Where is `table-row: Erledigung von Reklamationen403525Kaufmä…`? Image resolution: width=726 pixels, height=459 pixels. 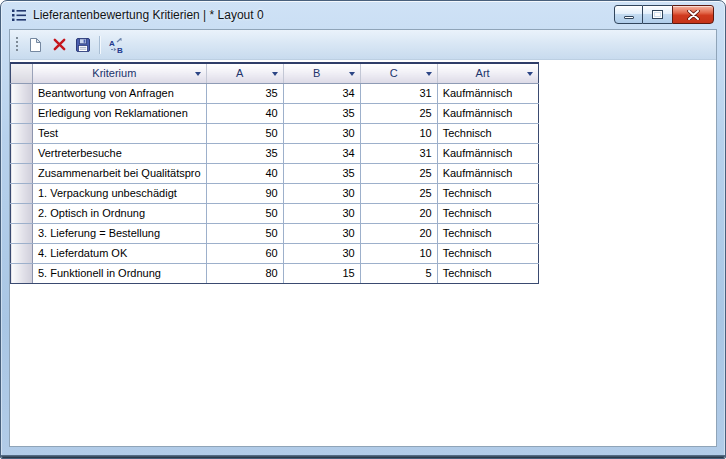
table-row: Erledigung von Reklamationen403525Kaufmä… is located at coordinates (275, 113).